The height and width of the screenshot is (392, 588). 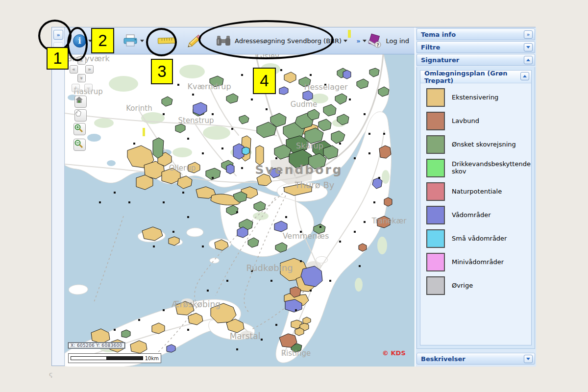 I want to click on signatures-panel-body: Omlægningsplan (Grøn Trepart) Ekstensive…, so click(x=476, y=208).